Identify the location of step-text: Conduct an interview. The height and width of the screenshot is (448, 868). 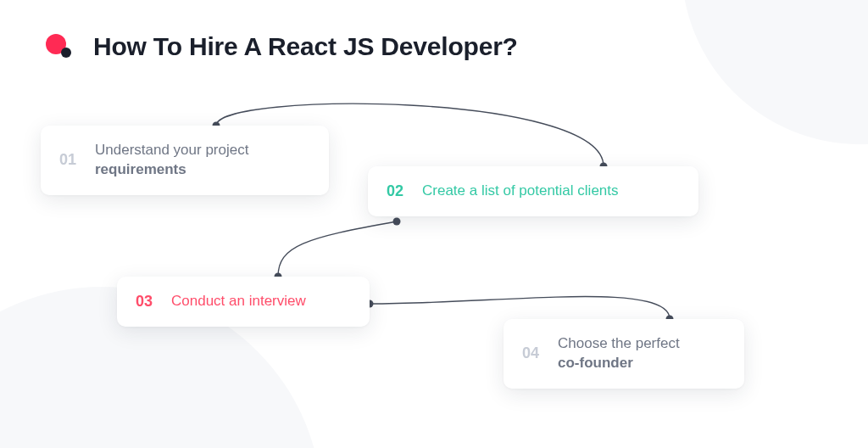
(239, 302).